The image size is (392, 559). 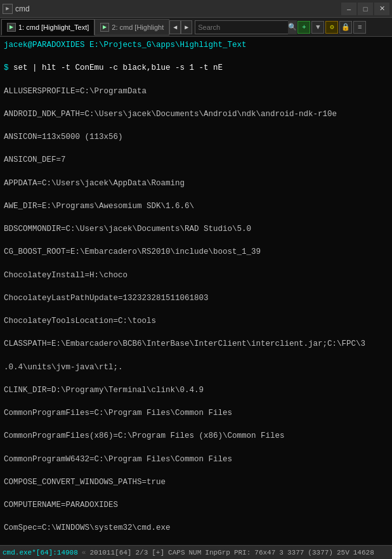 What do you see at coordinates (242, 27) in the screenshot?
I see `search-input` at bounding box center [242, 27].